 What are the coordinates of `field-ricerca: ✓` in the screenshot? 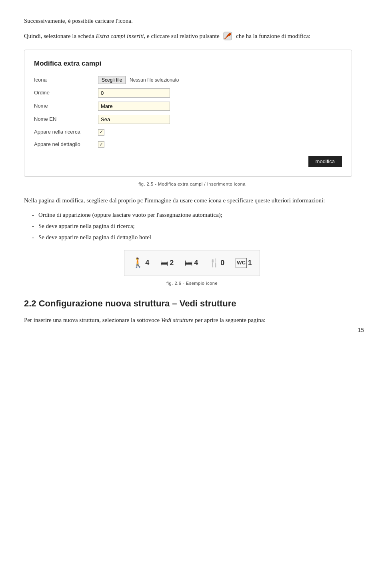 It's located at (220, 132).